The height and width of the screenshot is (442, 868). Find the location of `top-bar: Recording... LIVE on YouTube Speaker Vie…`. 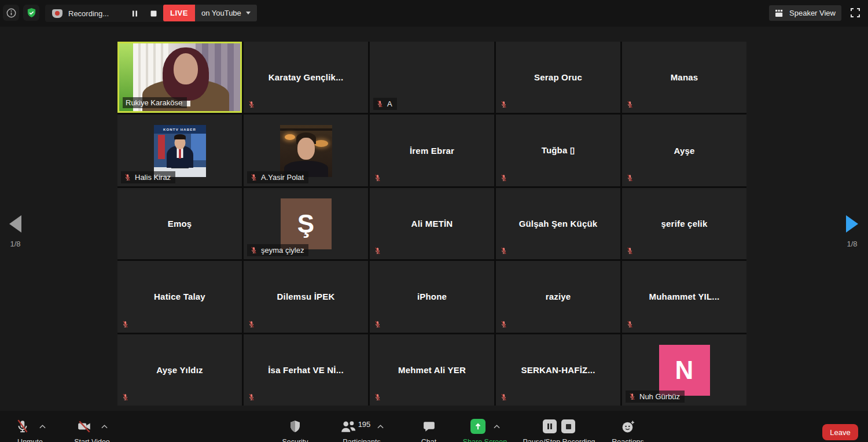

top-bar: Recording... LIVE on YouTube Speaker Vie… is located at coordinates (434, 13).